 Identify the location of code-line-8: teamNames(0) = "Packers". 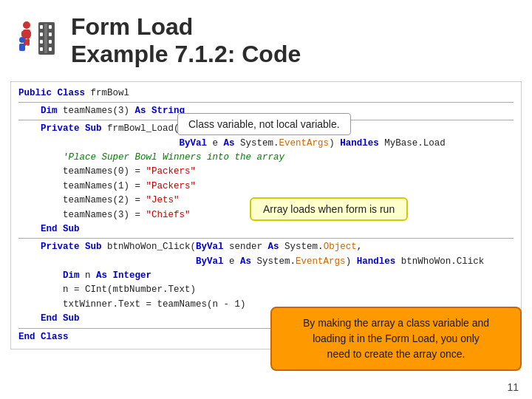
(266, 171).